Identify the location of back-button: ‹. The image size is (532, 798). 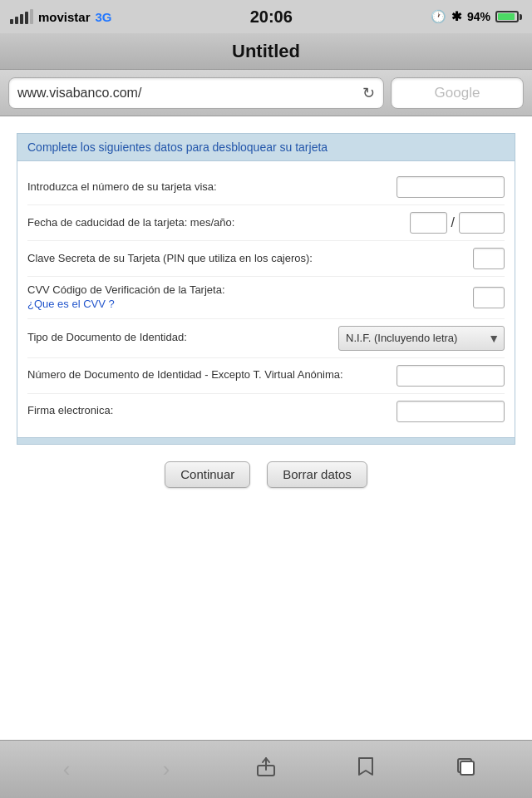
(66, 770).